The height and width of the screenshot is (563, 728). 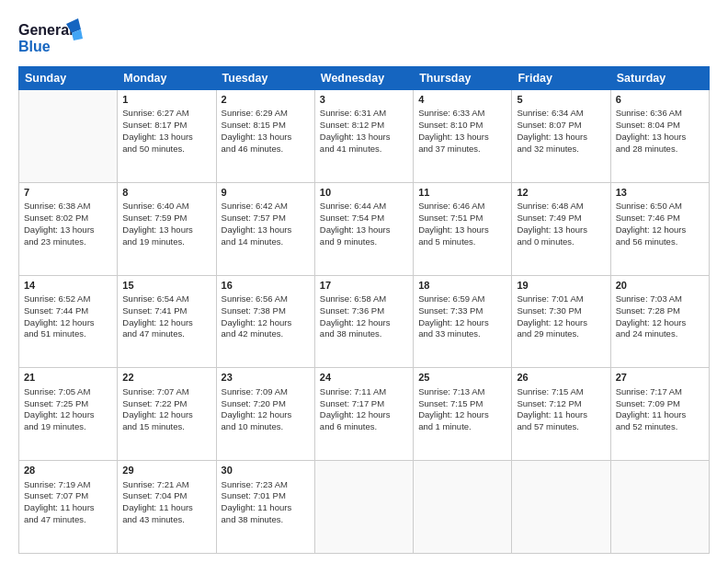 I want to click on calendar-weekday-tuesday: Tuesday, so click(x=265, y=79).